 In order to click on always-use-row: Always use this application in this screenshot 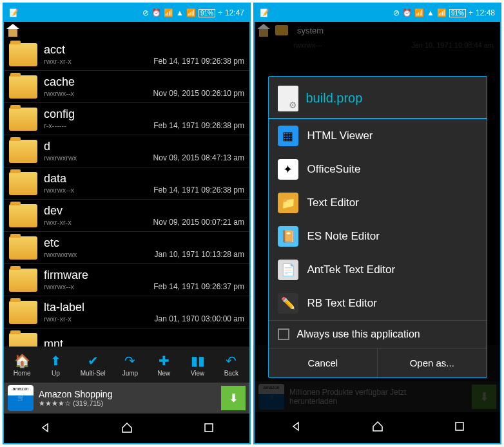, I will do `click(378, 334)`.